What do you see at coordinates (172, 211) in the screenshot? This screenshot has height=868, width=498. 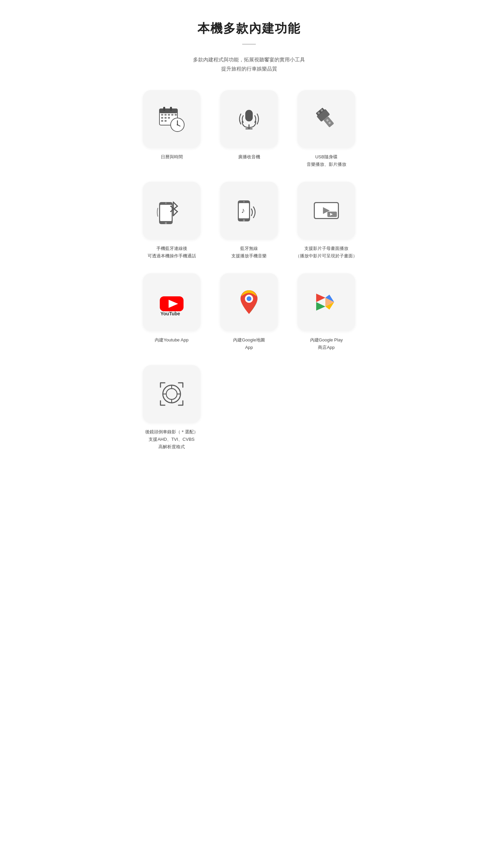 I see `bluetooth-phone-icon` at bounding box center [172, 211].